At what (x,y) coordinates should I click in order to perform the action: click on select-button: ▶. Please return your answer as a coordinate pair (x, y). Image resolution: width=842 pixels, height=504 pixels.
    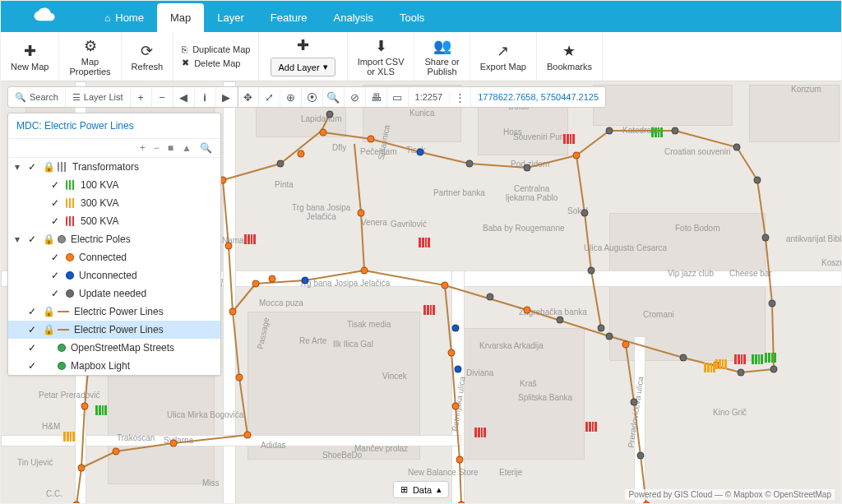
    Looking at the image, I should click on (227, 97).